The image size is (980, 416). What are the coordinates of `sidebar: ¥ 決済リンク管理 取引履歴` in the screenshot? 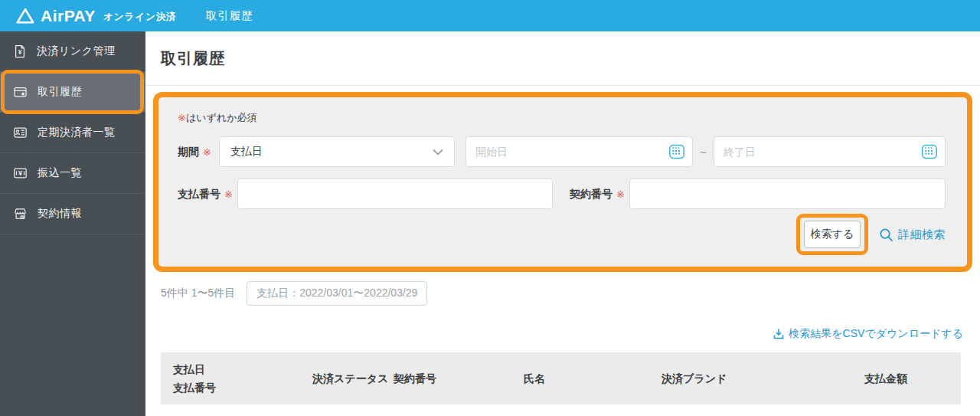 It's located at (73, 224).